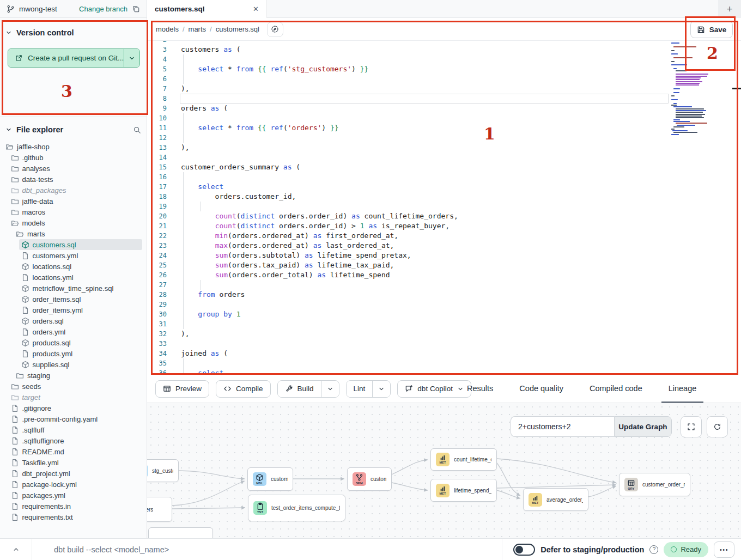 Image resolution: width=741 pixels, height=560 pixels. I want to click on tab-compiled-code: Compiled code, so click(616, 389).